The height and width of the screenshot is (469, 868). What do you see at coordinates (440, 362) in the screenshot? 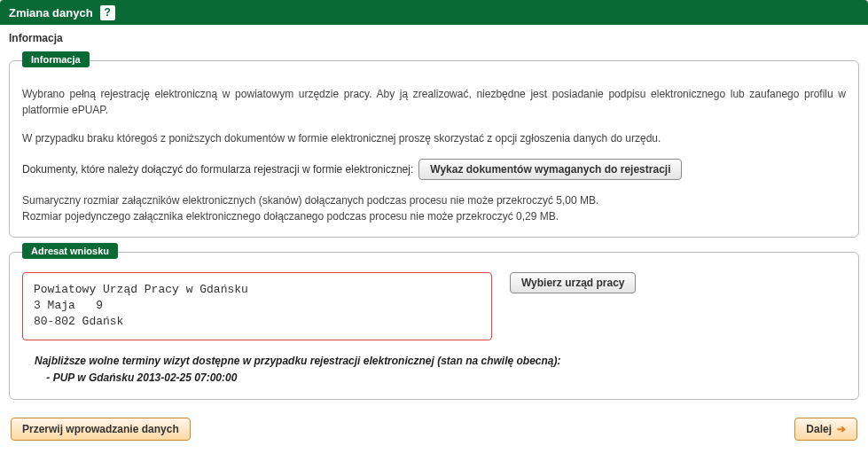
I see `notice-line-1: Najbliższe wolne terminy wizyt dostępne …` at bounding box center [440, 362].